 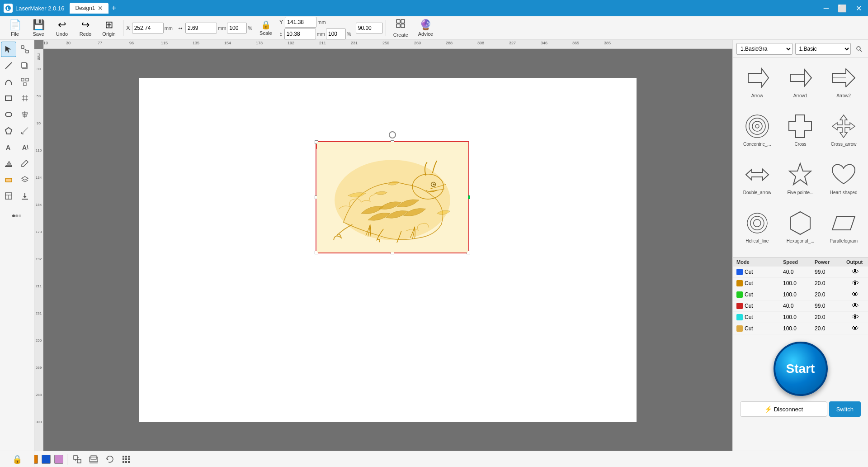 I want to click on y-input, so click(x=301, y=22).